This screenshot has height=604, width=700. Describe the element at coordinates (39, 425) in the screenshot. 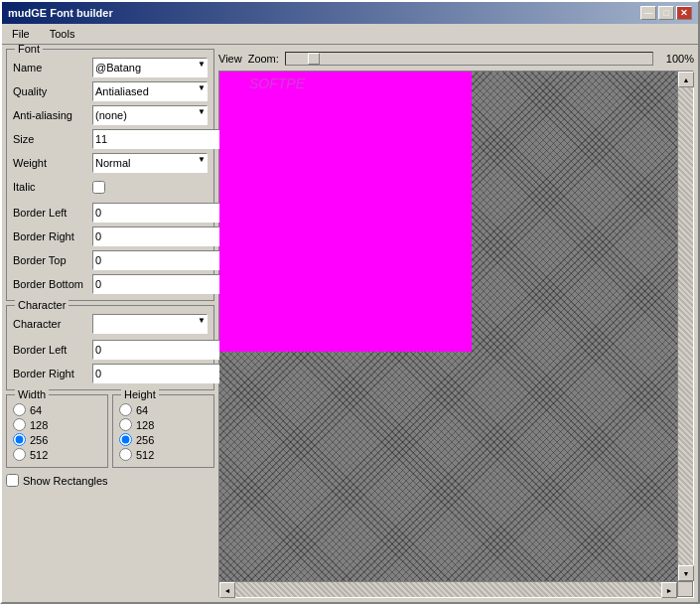

I see `width-128-label: 128` at that location.